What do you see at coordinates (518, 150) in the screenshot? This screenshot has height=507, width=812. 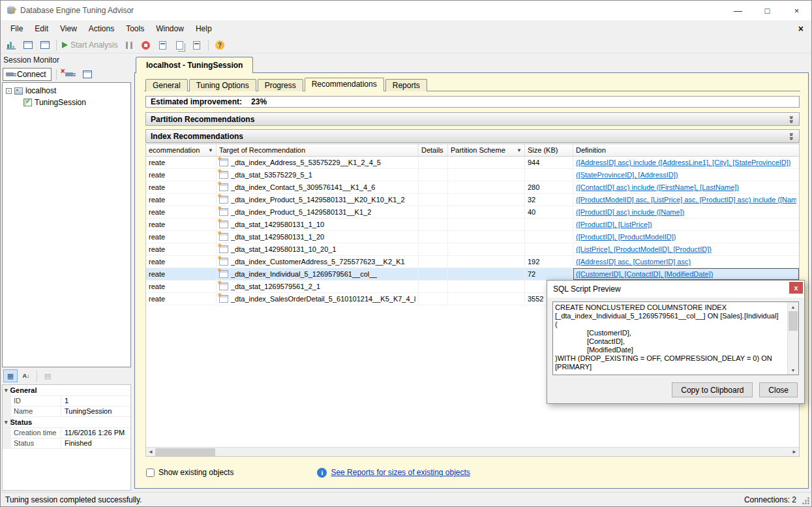 I see `partition-scheme-filter-icon: ▼` at bounding box center [518, 150].